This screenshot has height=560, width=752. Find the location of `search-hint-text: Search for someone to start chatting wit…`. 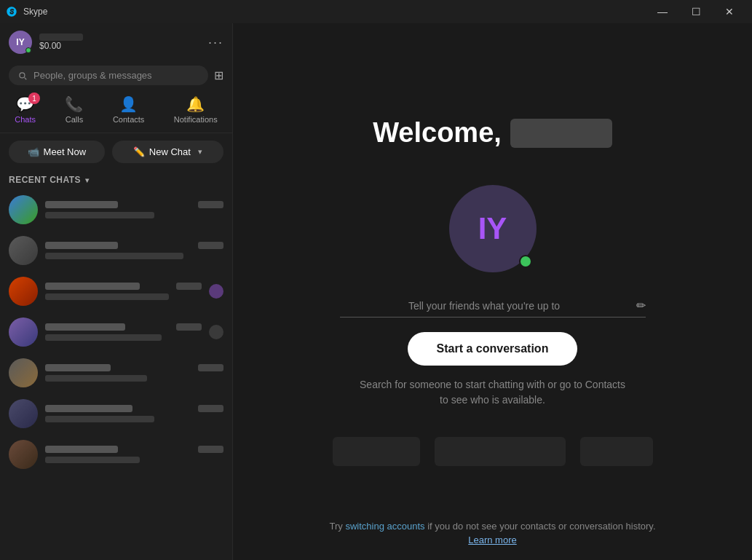

search-hint-text: Search for someone to start chatting wit… is located at coordinates (493, 393).